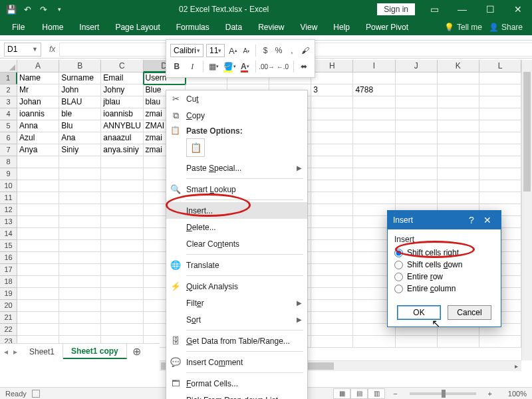 This screenshot has height=399, width=532. I want to click on column-header: I, so click(374, 66).